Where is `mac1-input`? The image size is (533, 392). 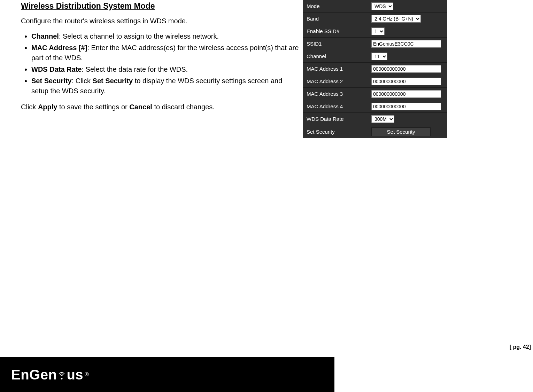 mac1-input is located at coordinates (406, 69).